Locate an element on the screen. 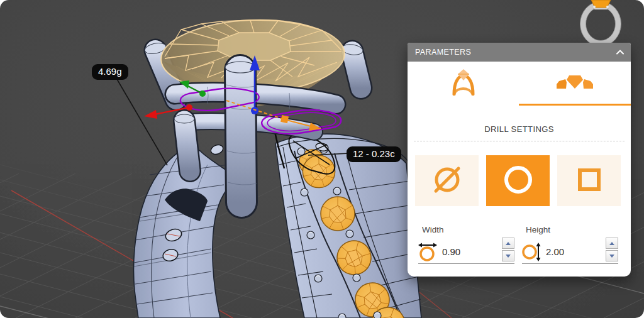 The image size is (644, 318). selected-tab-underline is located at coordinates (575, 104).